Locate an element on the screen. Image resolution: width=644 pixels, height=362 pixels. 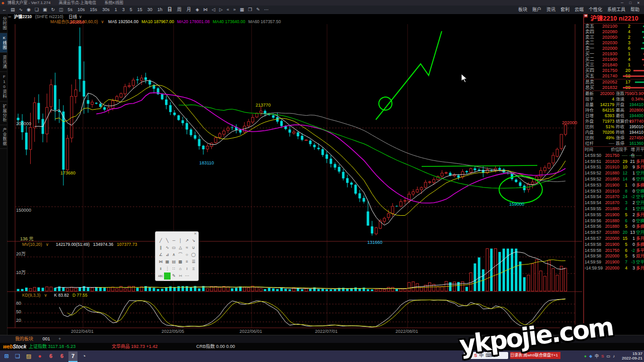
refresh-icon: ↻ is located at coordinates (53, 10).